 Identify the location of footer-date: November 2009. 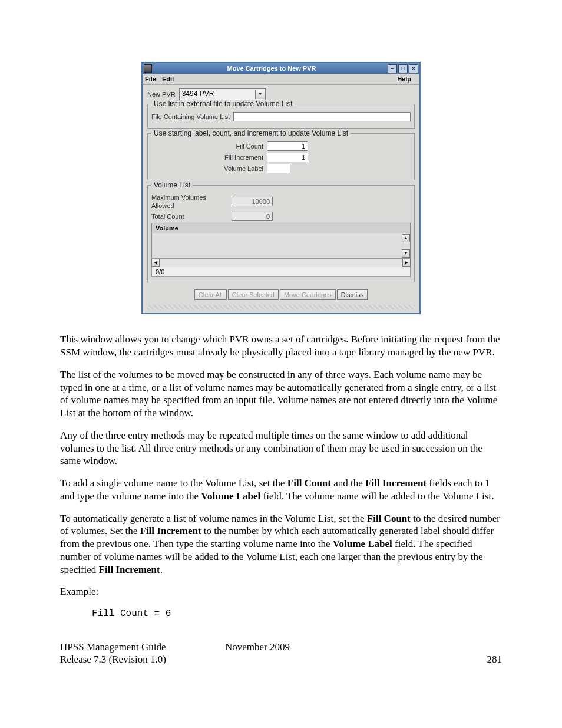
(308, 647).